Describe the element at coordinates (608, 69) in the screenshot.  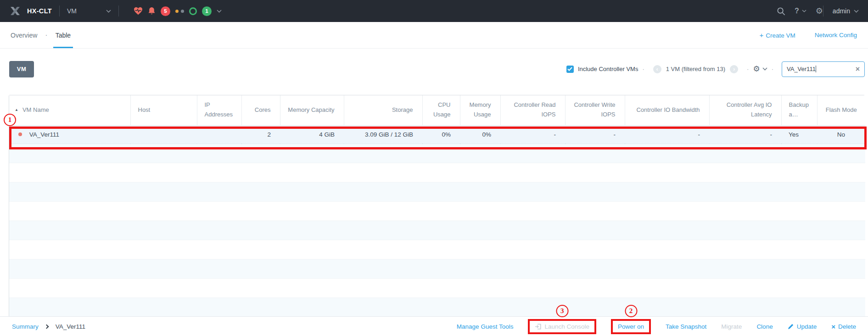
I see `include-controller-vms-label: Include Controller VMs` at that location.